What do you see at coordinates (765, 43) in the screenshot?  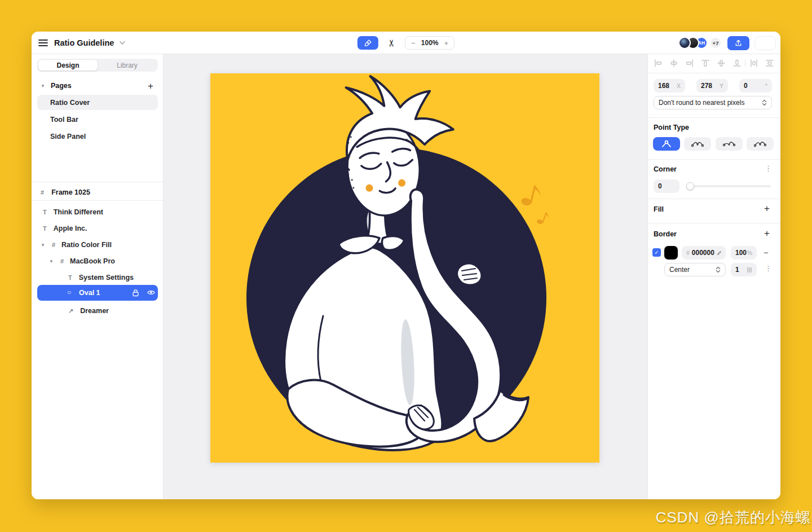 I see `secondary-action-button` at bounding box center [765, 43].